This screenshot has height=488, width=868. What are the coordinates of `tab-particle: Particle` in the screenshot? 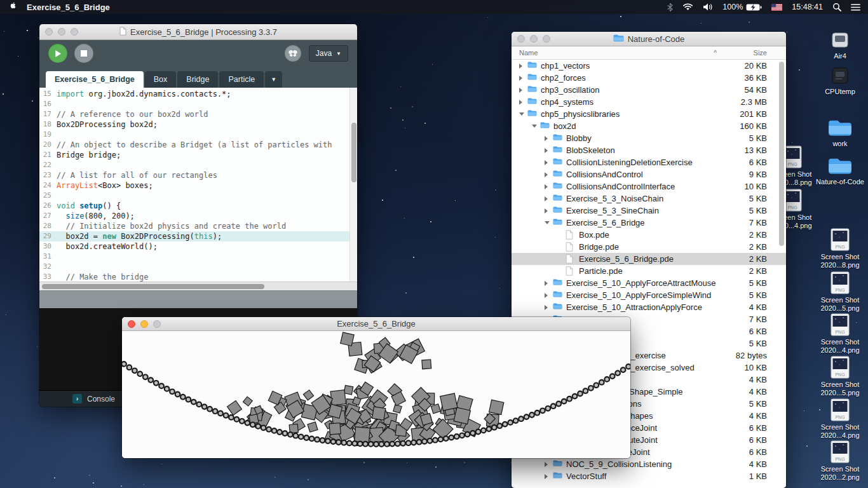 It's located at (241, 79).